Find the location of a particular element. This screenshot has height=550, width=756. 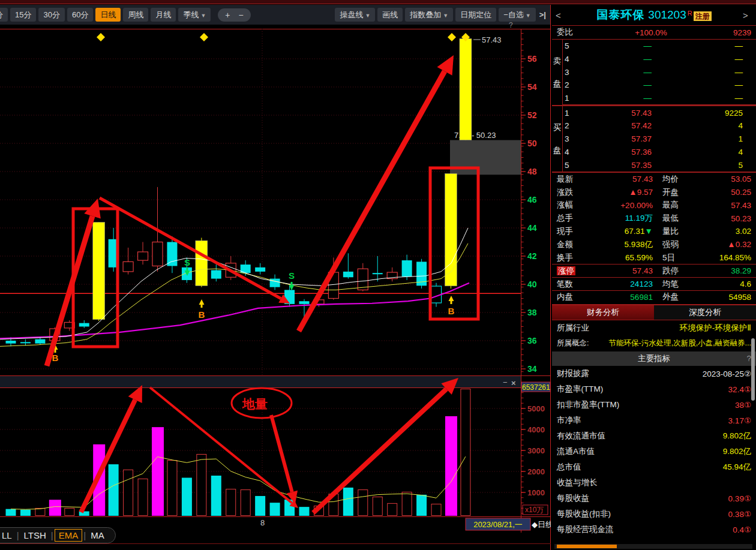

stat-label: 涨停 is located at coordinates (574, 271).